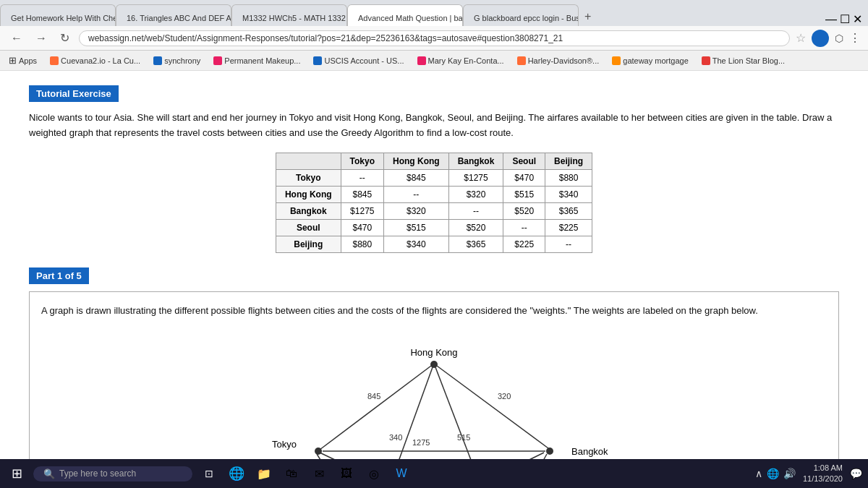 The image size is (868, 488). Describe the element at coordinates (17, 474) in the screenshot. I see `start-button: ⊞` at that location.